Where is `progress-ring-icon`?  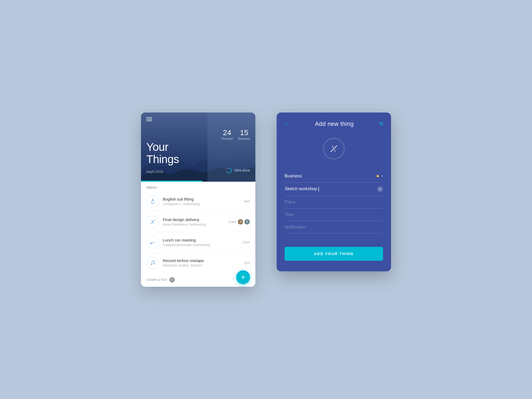
progress-ring-icon is located at coordinates (229, 171).